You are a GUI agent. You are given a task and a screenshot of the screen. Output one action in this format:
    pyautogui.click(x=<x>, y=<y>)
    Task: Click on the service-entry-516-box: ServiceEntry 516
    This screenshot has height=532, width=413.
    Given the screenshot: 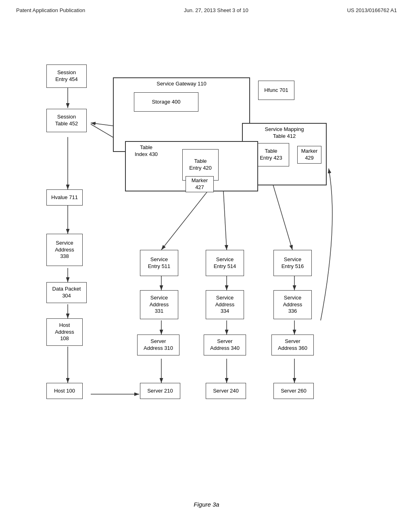 What is the action you would take?
    pyautogui.click(x=293, y=263)
    